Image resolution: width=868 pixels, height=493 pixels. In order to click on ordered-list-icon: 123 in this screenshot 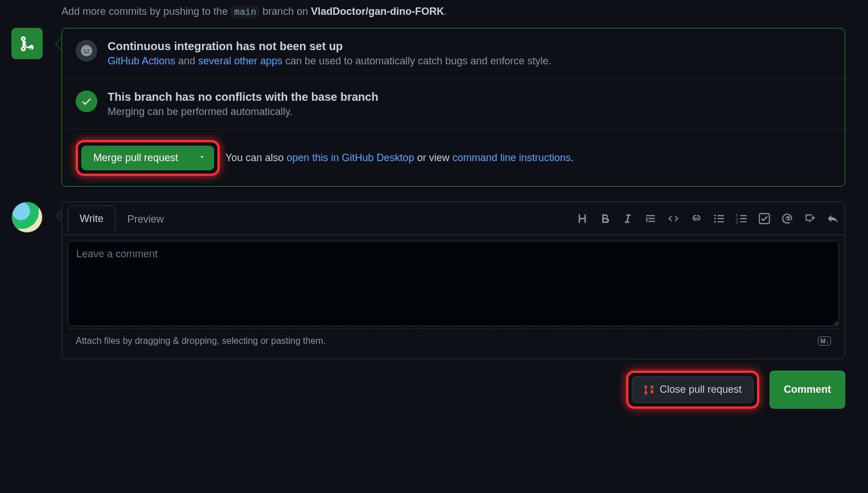, I will do `click(742, 219)`.